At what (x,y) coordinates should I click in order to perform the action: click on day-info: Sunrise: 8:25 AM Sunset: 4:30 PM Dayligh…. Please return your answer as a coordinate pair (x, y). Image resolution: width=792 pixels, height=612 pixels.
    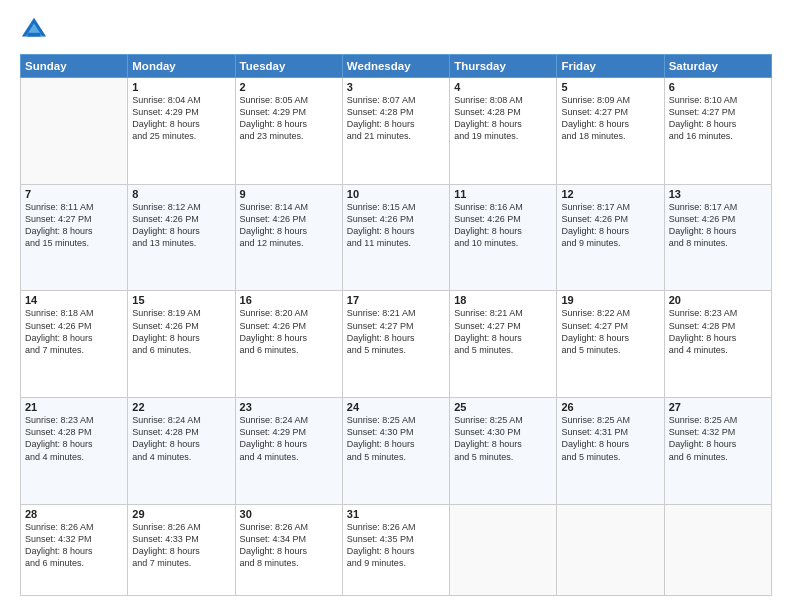
    Looking at the image, I should click on (396, 438).